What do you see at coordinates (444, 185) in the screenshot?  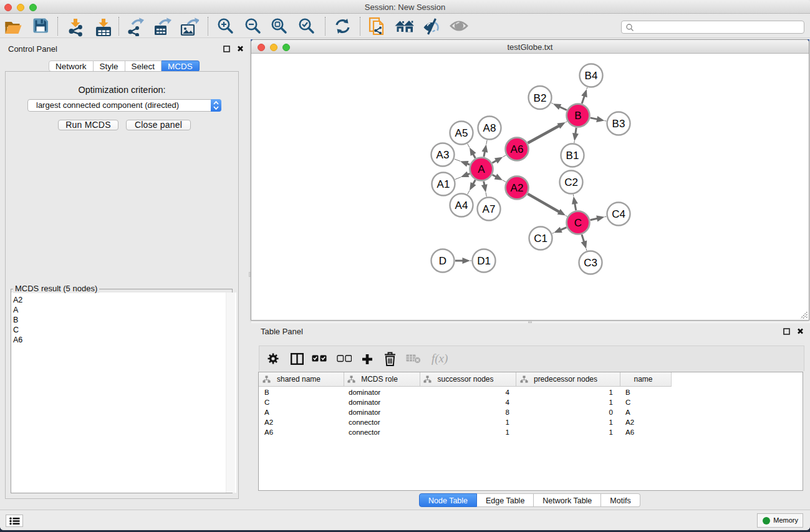 I see `svg-text: A1` at bounding box center [444, 185].